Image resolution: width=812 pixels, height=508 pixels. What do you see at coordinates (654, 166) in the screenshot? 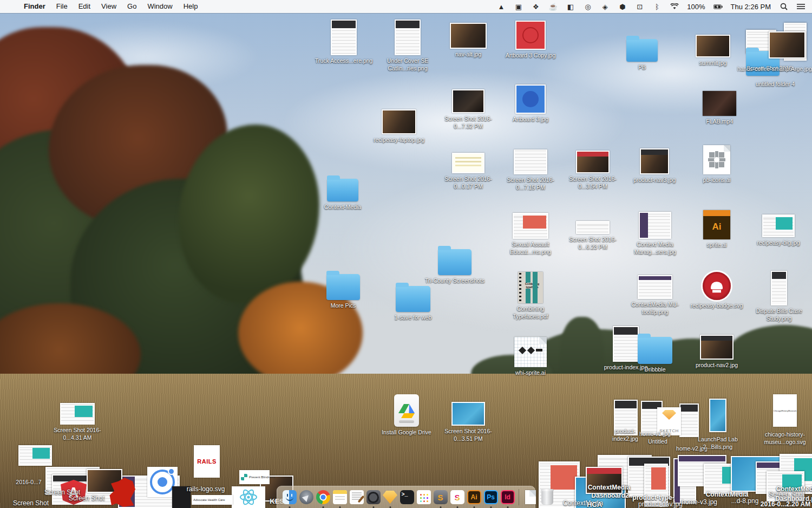
I see `desktop-icon-product-nav3: product-nav3.jpg` at bounding box center [654, 166].